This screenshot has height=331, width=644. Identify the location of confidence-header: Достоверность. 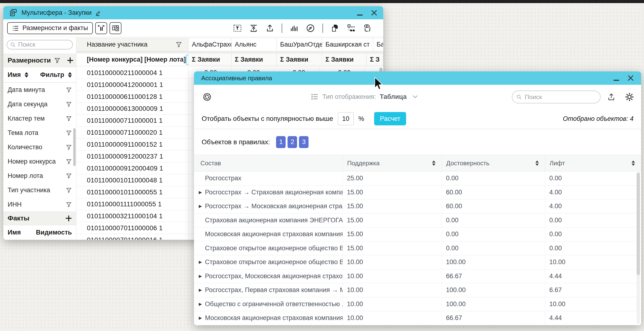
(494, 163).